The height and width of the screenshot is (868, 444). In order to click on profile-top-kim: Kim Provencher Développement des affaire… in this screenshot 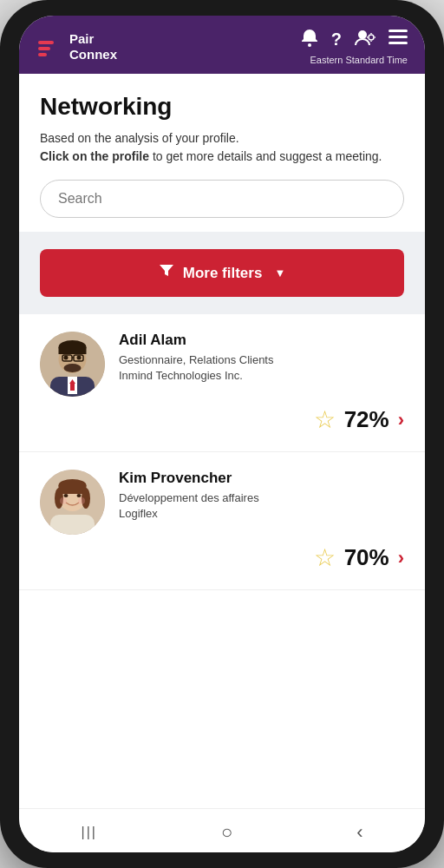, I will do `click(222, 502)`.